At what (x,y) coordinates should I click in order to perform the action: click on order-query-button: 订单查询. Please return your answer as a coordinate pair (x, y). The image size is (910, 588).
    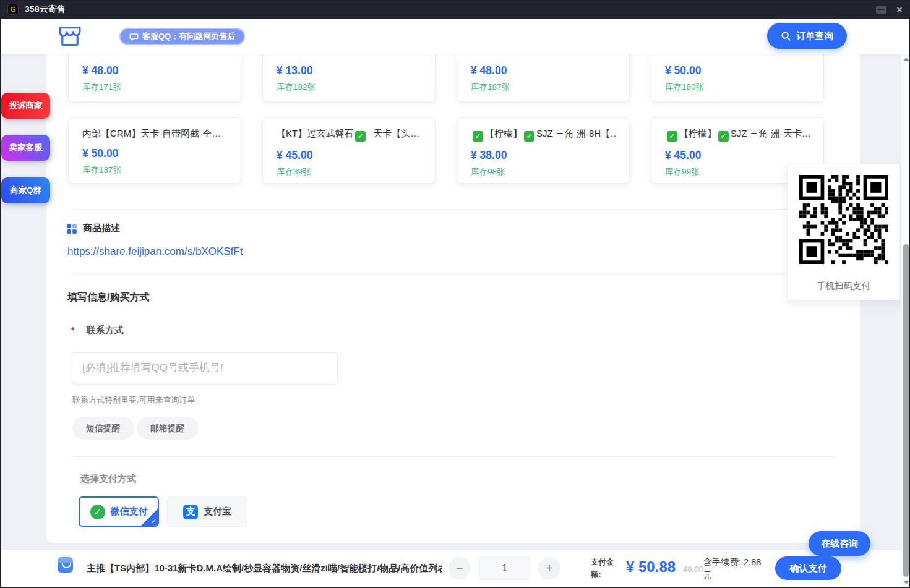
    Looking at the image, I should click on (807, 36).